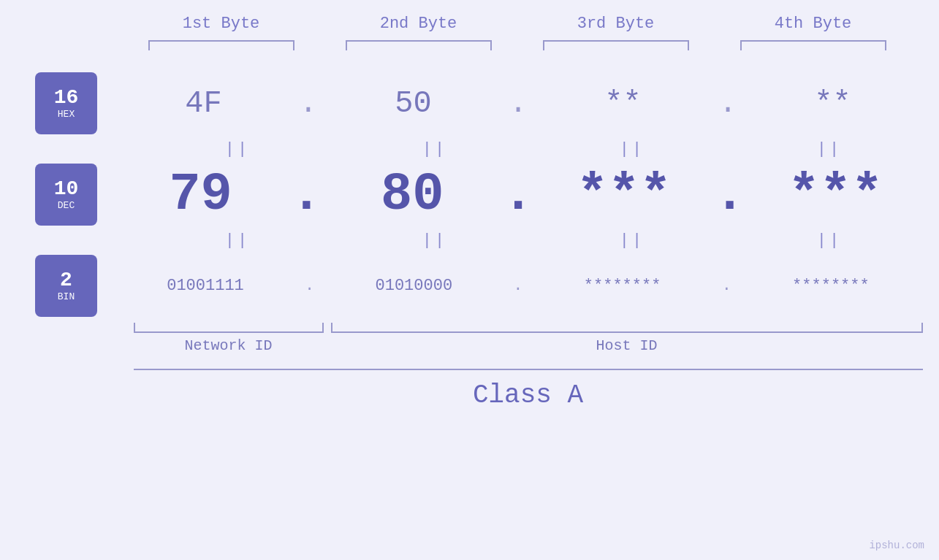 The width and height of the screenshot is (939, 560). What do you see at coordinates (835, 195) in the screenshot?
I see `dec-byte4: ***` at bounding box center [835, 195].